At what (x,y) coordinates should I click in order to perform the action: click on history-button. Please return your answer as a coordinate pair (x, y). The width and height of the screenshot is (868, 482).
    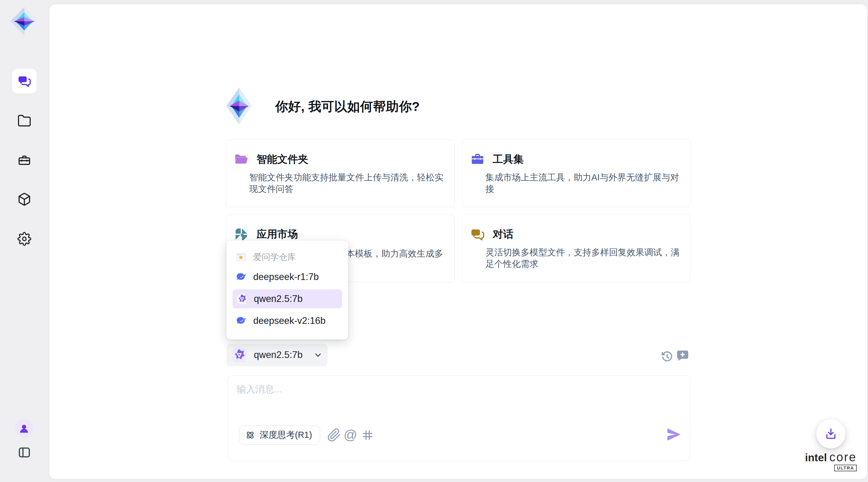
    Looking at the image, I should click on (667, 357).